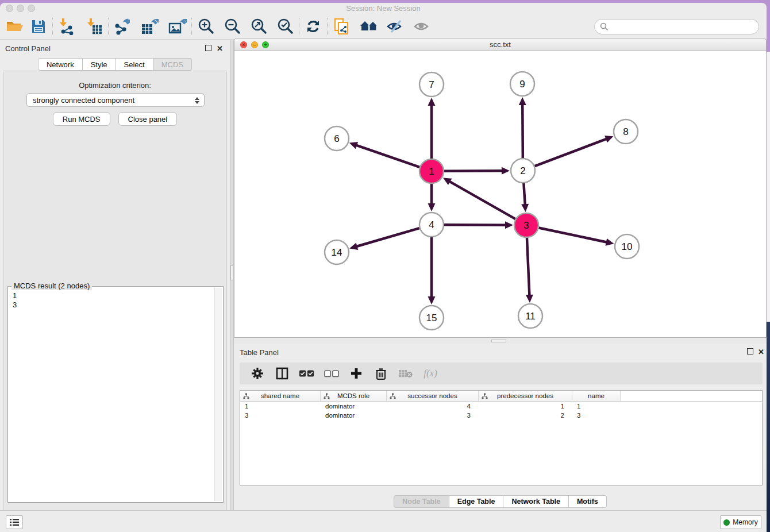 The width and height of the screenshot is (770, 532). I want to click on column-header-MCDS-role: MCDS role, so click(354, 396).